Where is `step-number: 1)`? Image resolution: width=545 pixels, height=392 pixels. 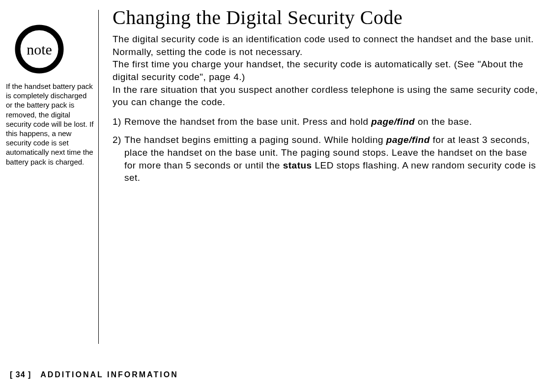
step-number: 1) is located at coordinates (118, 122).